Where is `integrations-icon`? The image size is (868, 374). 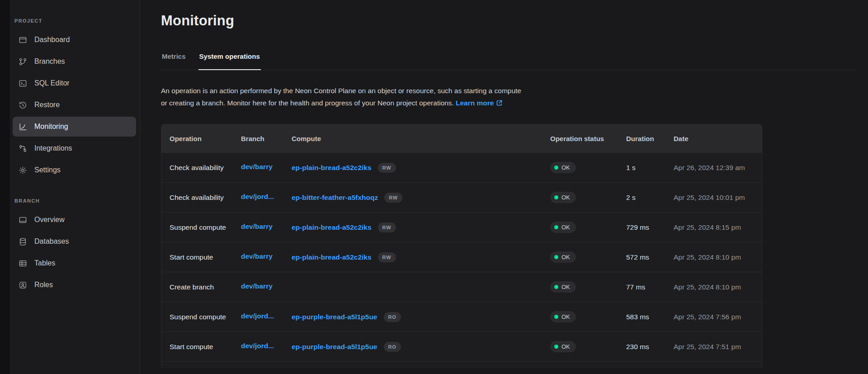
integrations-icon is located at coordinates (23, 148).